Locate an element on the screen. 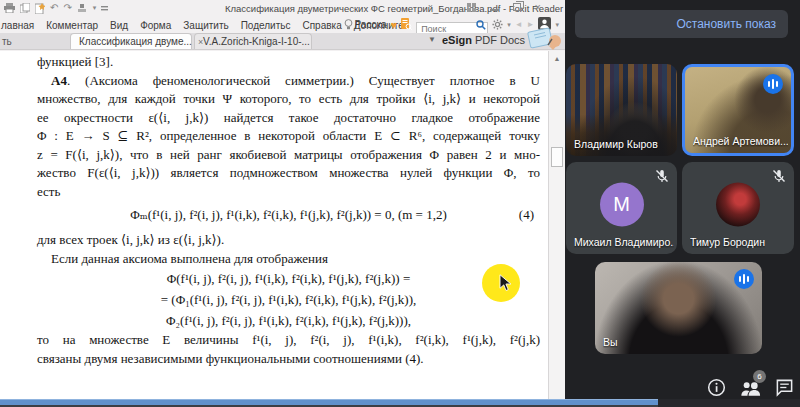 The height and width of the screenshot is (407, 800). menu-comment: Комментар is located at coordinates (72, 26).